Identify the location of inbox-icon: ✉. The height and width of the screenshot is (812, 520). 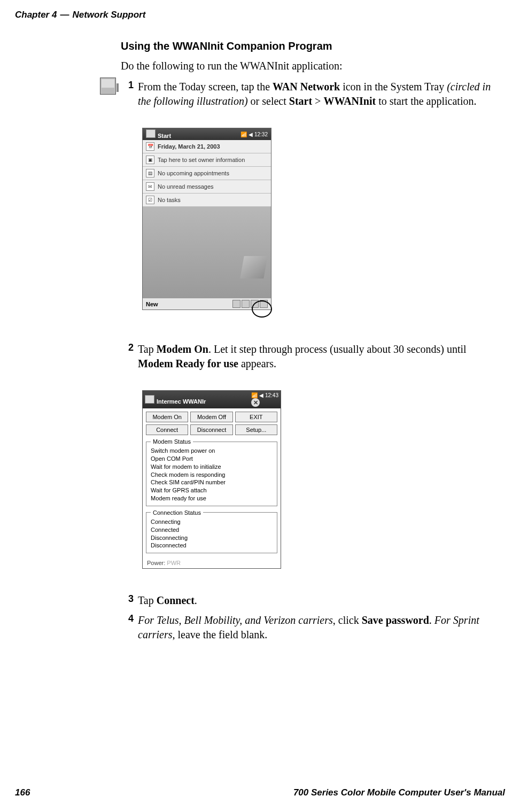
(150, 187).